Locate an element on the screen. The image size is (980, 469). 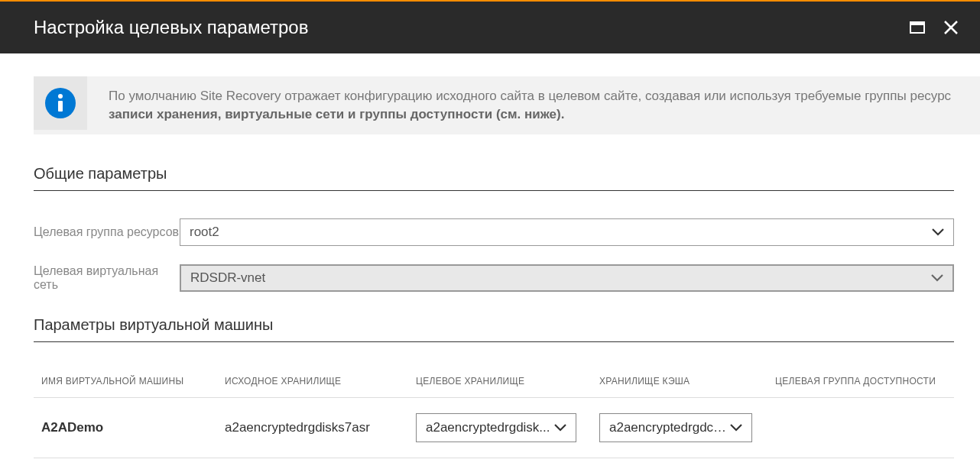
maximize-icon is located at coordinates (917, 27).